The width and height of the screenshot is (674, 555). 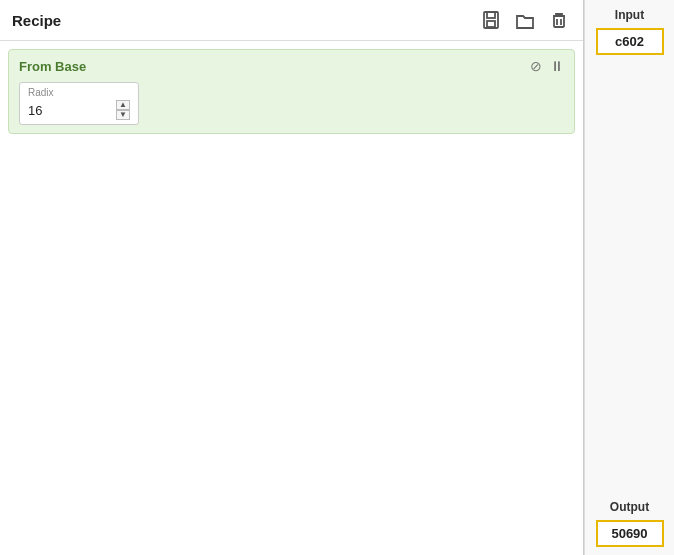 I want to click on output-section: Output 50690, so click(x=630, y=524).